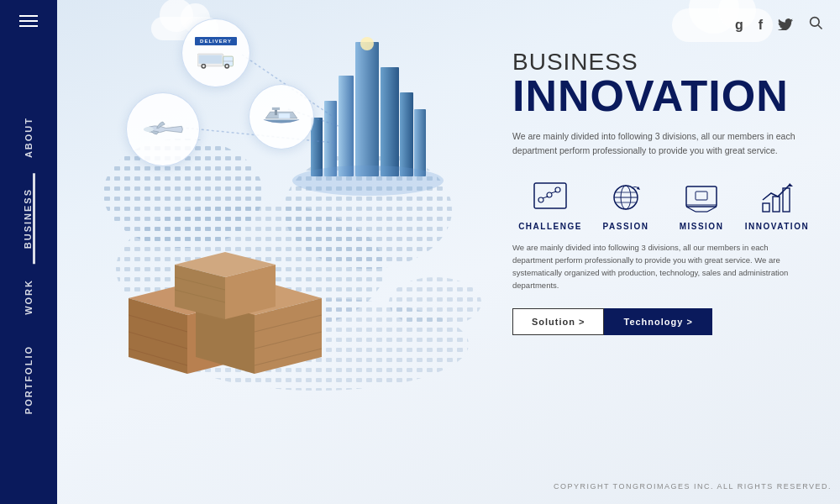 This screenshot has height=504, width=840. Describe the element at coordinates (29, 21) in the screenshot. I see `menu-button` at that location.